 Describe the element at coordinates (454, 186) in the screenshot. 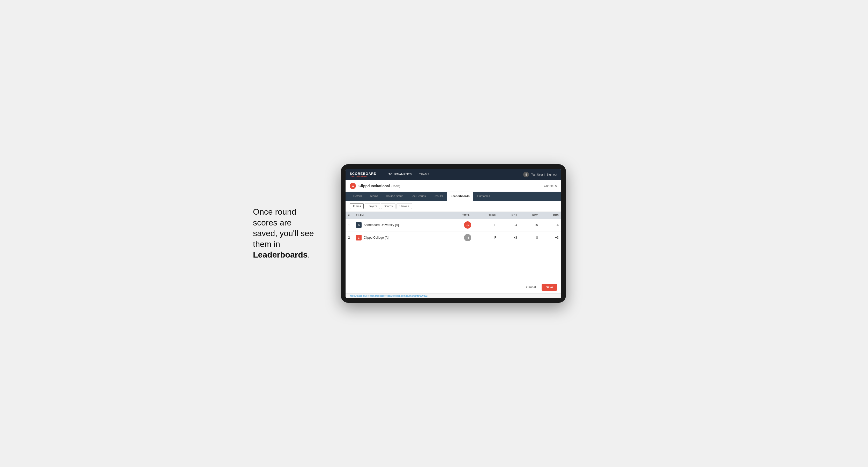

I see `tournament-header: C Clippd Invitational (Men) Cancel ✕` at that location.